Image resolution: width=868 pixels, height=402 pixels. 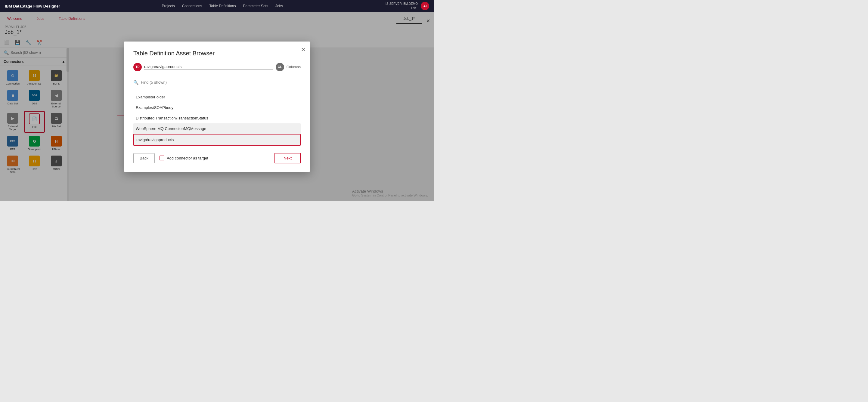 I want to click on checkbox-text: Add connector as target, so click(x=187, y=158).